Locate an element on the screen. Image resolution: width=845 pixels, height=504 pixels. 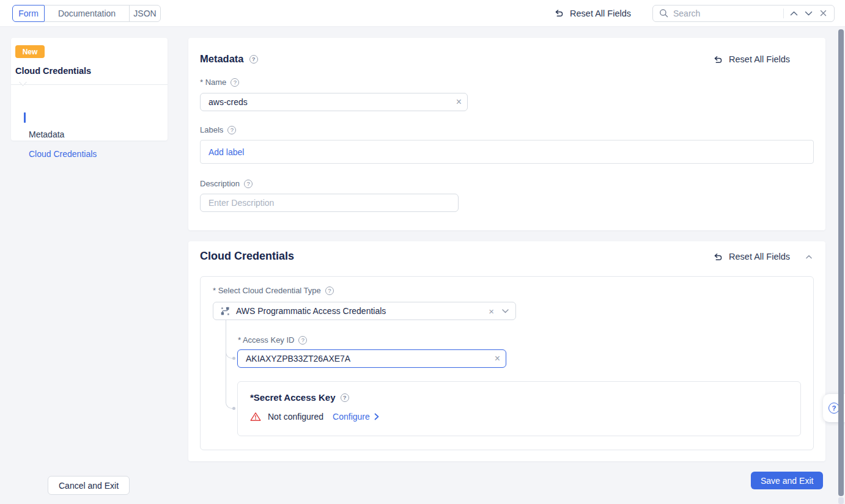
credential-type-icon is located at coordinates (225, 312).